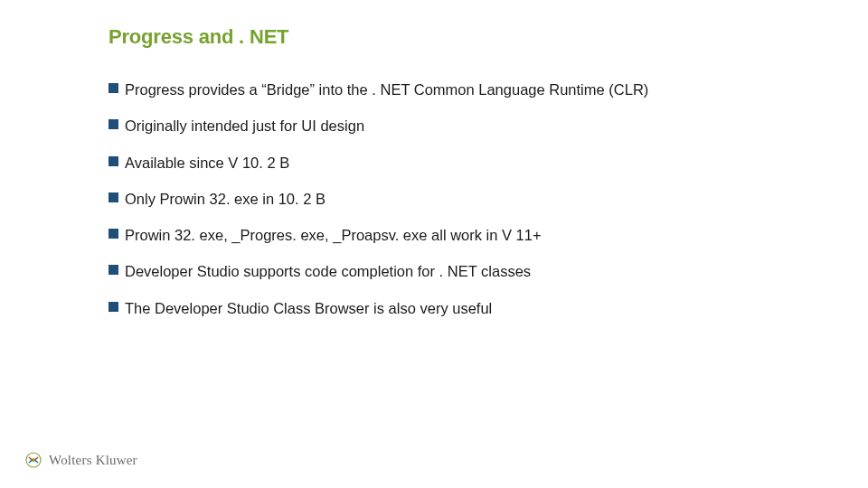 Image resolution: width=868 pixels, height=488 pixels. What do you see at coordinates (434, 37) in the screenshot?
I see `slide-title: Progress and . NET` at bounding box center [434, 37].